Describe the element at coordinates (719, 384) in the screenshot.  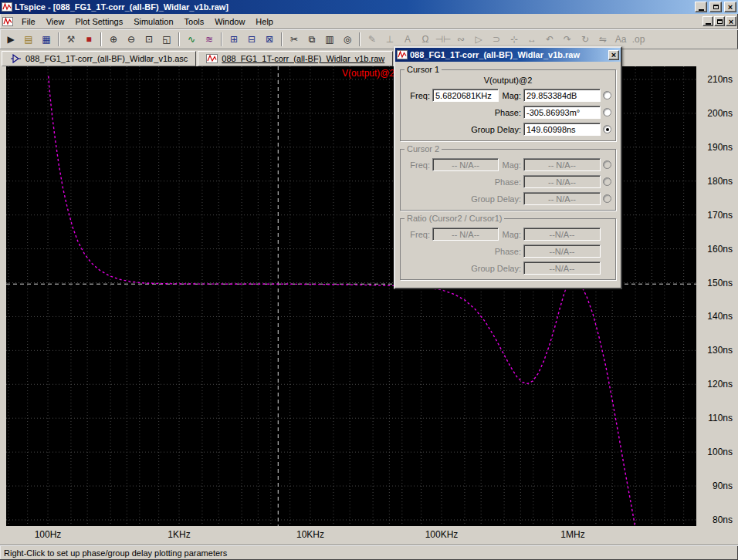
I see `y-axis-tick-label: 120ns` at that location.